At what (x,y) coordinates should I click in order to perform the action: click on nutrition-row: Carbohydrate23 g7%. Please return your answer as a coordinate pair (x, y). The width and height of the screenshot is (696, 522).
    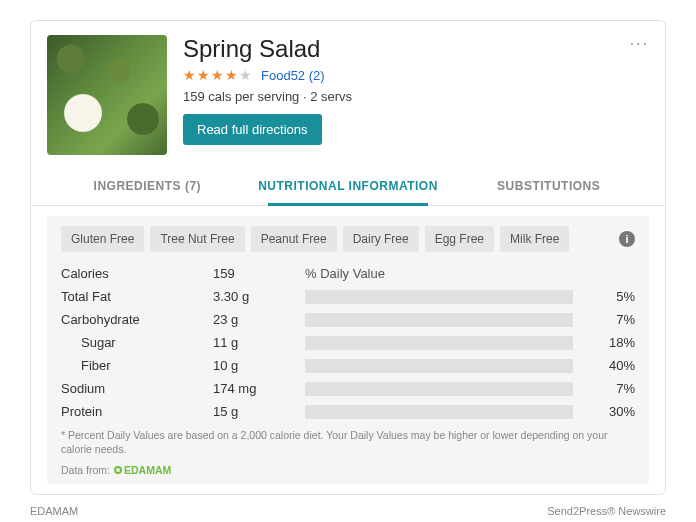
    Looking at the image, I should click on (348, 320).